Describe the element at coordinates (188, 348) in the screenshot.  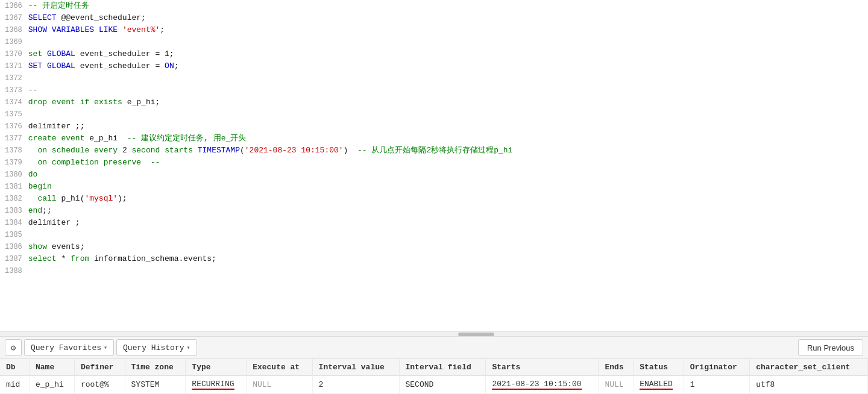
I see `chevron-down-icon-2: ▾` at that location.